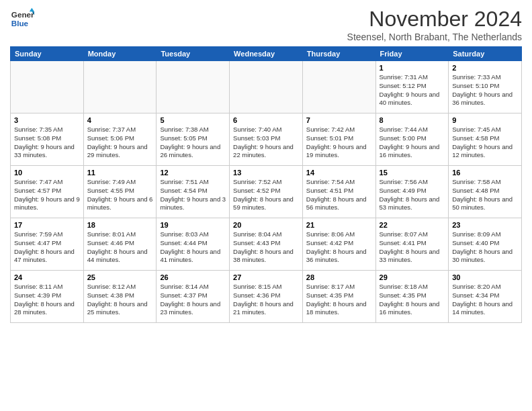 This screenshot has height=411, width=532. What do you see at coordinates (120, 247) in the screenshot?
I see `day-info: Sunrise: 8:01 AM Sunset: 4:46 PM Dayligh…` at bounding box center [120, 247].